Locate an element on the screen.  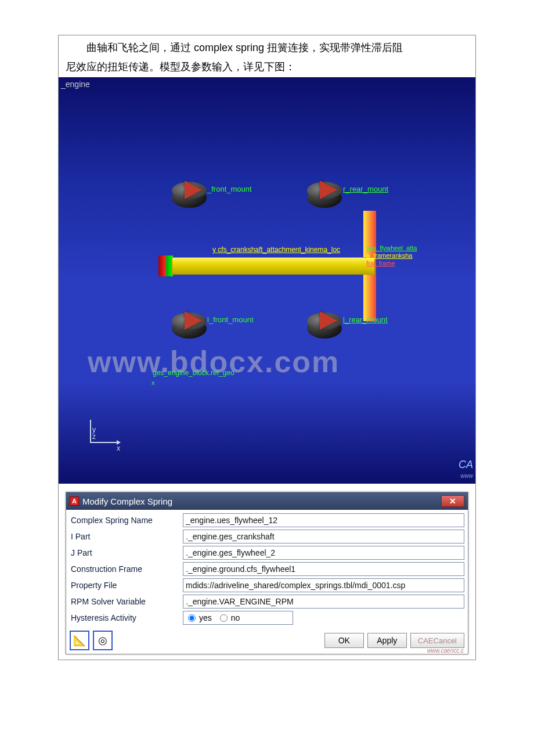
ges-engine-block-label: ges_engine_block.ref_geo is located at coordinates (194, 373).